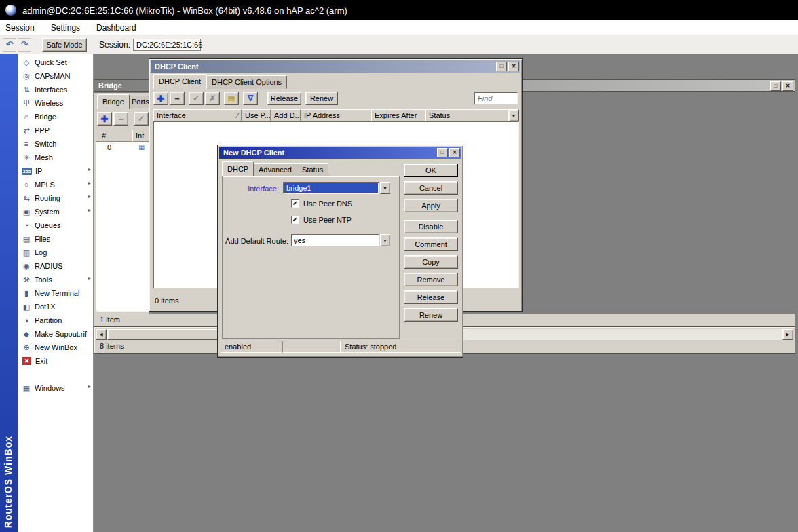  What do you see at coordinates (56, 280) in the screenshot?
I see `sidebar-item-tools: ⚒Tools▸` at bounding box center [56, 280].